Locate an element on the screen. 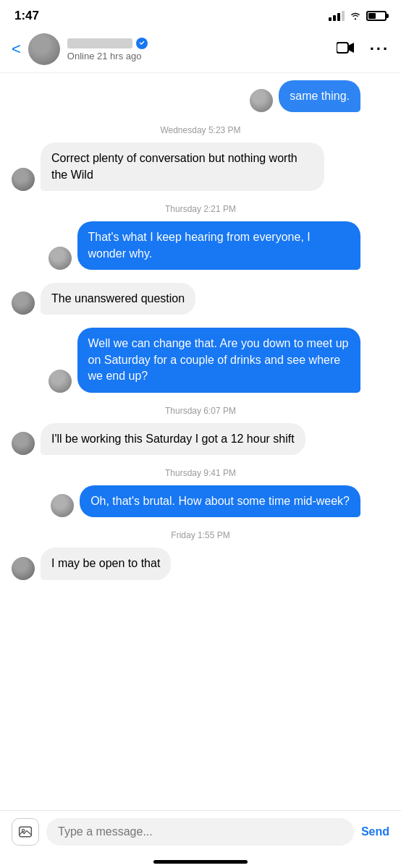 The image size is (401, 868). home-bar is located at coordinates (200, 862).